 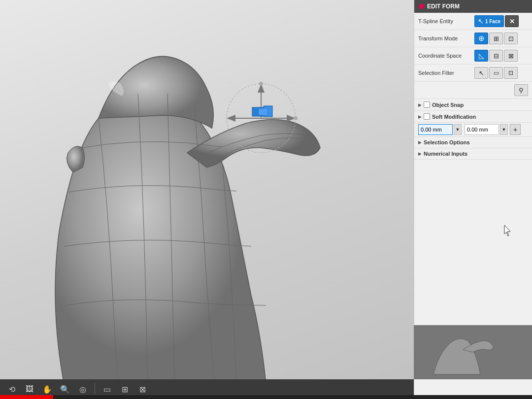 What do you see at coordinates (427, 104) in the screenshot?
I see `object-snap-checkbox` at bounding box center [427, 104].